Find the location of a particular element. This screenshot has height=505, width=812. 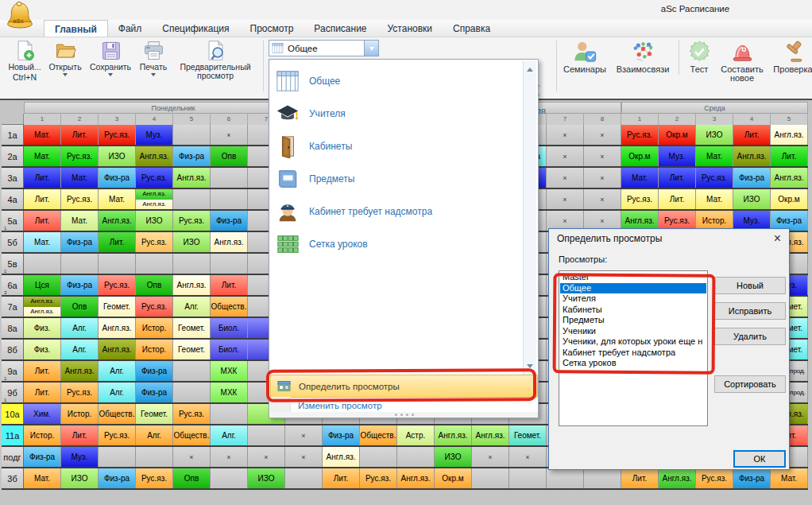

lesson-cell: Астр. is located at coordinates (416, 436).